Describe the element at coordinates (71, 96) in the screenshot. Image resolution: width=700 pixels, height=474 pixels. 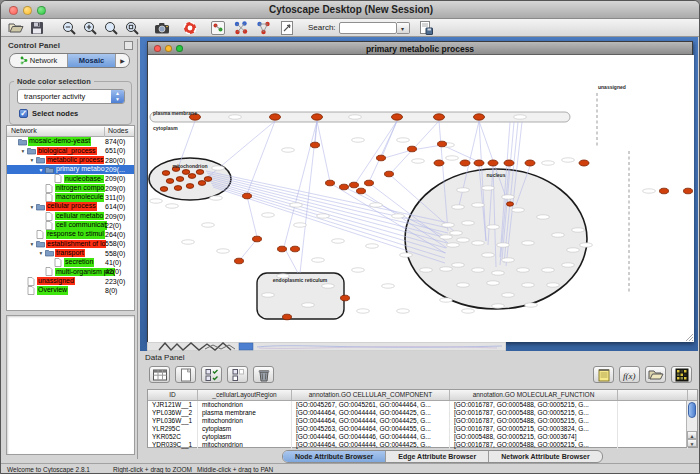
I see `node-color-dropdown: transporter activity ▲▼` at that location.